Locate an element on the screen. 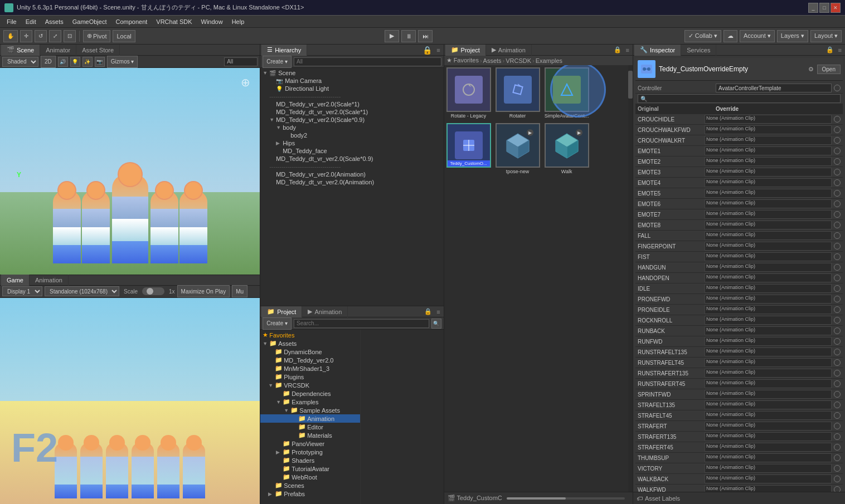 The width and height of the screenshot is (845, 504). tree-panoviewer: 📁 PanoViewer is located at coordinates (310, 443).